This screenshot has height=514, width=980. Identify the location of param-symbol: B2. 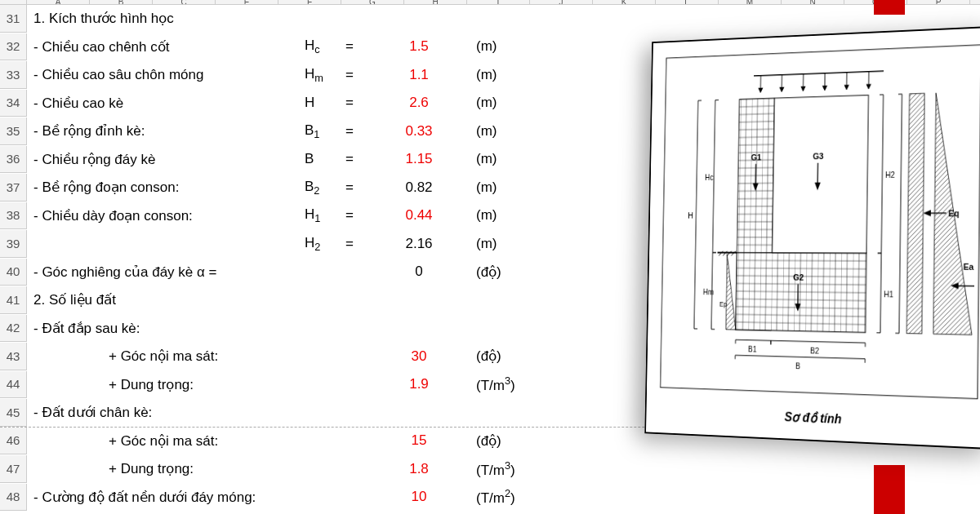
(325, 188).